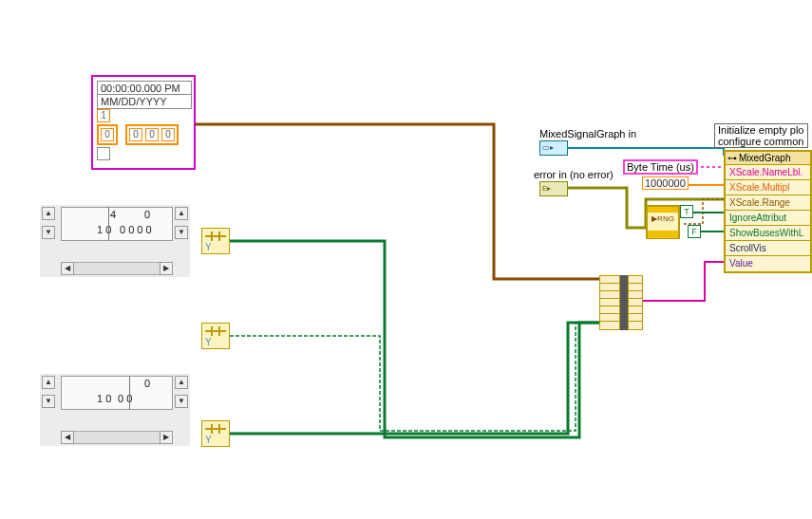 The height and width of the screenshot is (519, 812). What do you see at coordinates (115, 410) in the screenshot?
I see `array-panel-1: 0 1 0 0 0 ▲ ▼ ▲ ▼ ◀ ▶` at bounding box center [115, 410].